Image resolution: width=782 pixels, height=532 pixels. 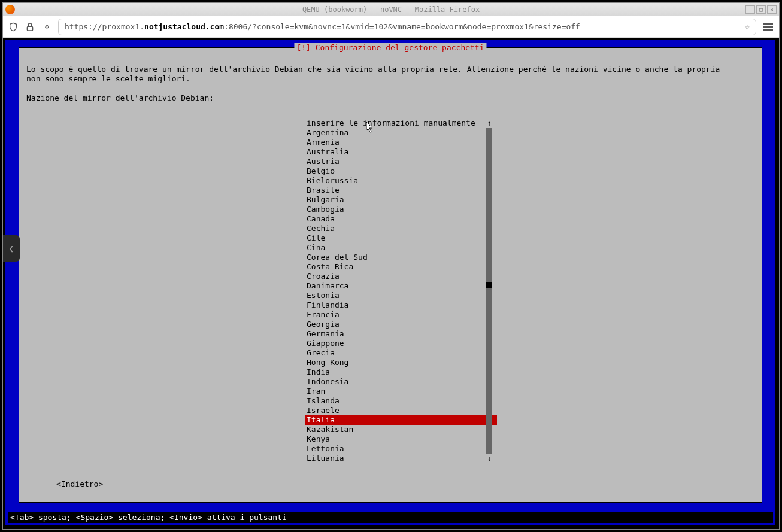 What do you see at coordinates (401, 411) in the screenshot?
I see `list-item: Israele` at bounding box center [401, 411].